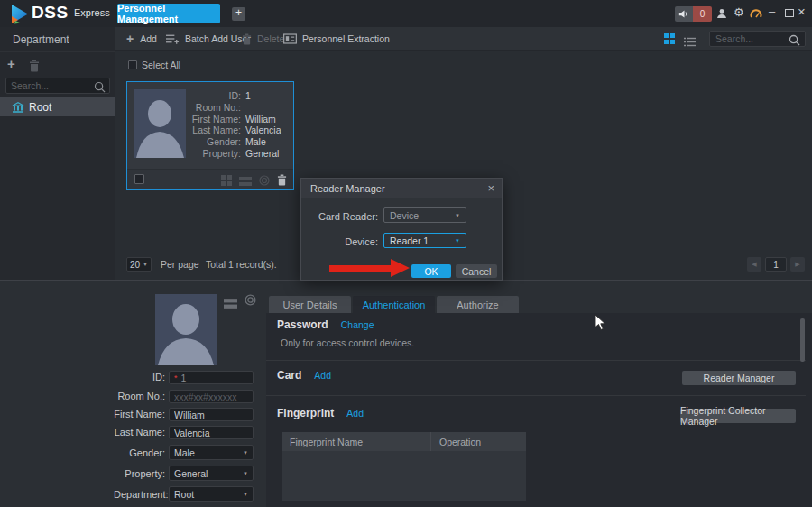 The width and height of the screenshot is (812, 507). What do you see at coordinates (211, 397) in the screenshot?
I see `room-no-input` at bounding box center [211, 397].